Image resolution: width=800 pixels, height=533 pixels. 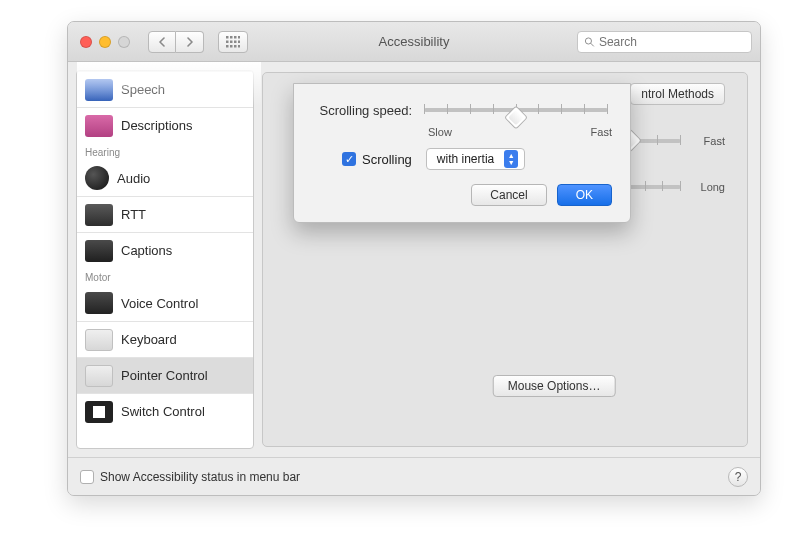 What do you see at coordinates (664, 42) in the screenshot?
I see `search-field` at bounding box center [664, 42].